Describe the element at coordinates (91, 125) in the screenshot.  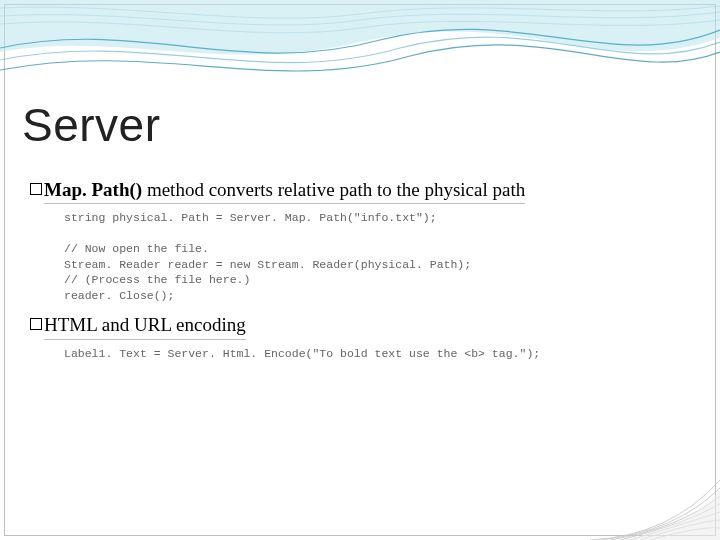
I see `slide-title: Server` at that location.